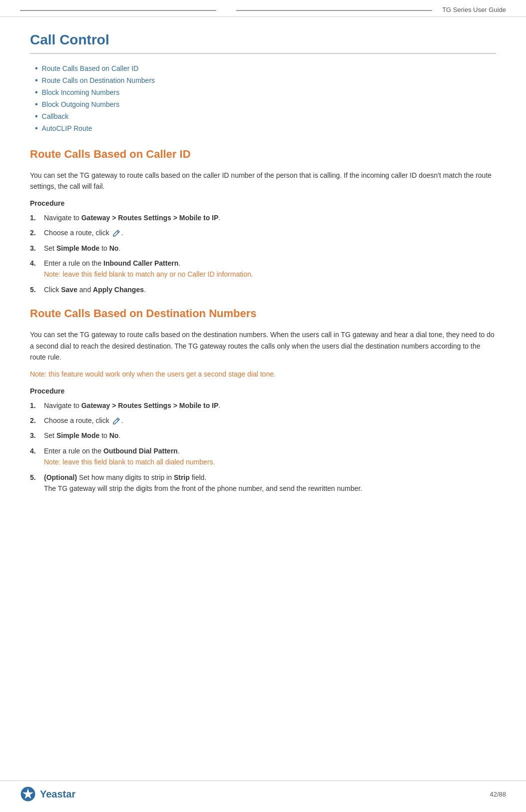 This screenshot has height=812, width=526. Describe the element at coordinates (98, 80) in the screenshot. I see `toc-link-2: Route Calls on Destination Numbers` at that location.